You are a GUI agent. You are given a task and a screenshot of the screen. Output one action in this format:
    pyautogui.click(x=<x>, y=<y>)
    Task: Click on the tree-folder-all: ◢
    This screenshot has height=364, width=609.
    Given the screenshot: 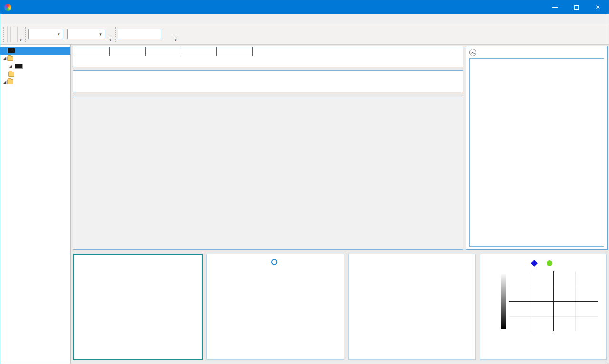 What is the action you would take?
    pyautogui.click(x=35, y=82)
    